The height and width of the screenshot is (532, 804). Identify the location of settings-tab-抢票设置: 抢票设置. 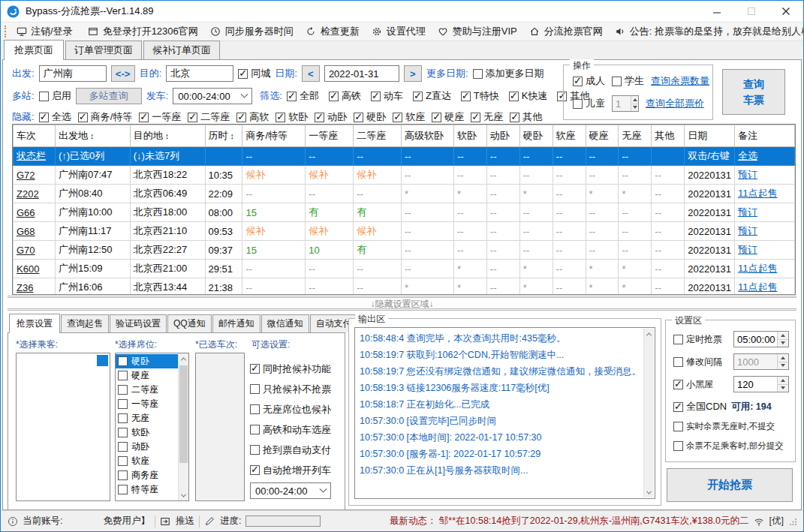
(35, 323).